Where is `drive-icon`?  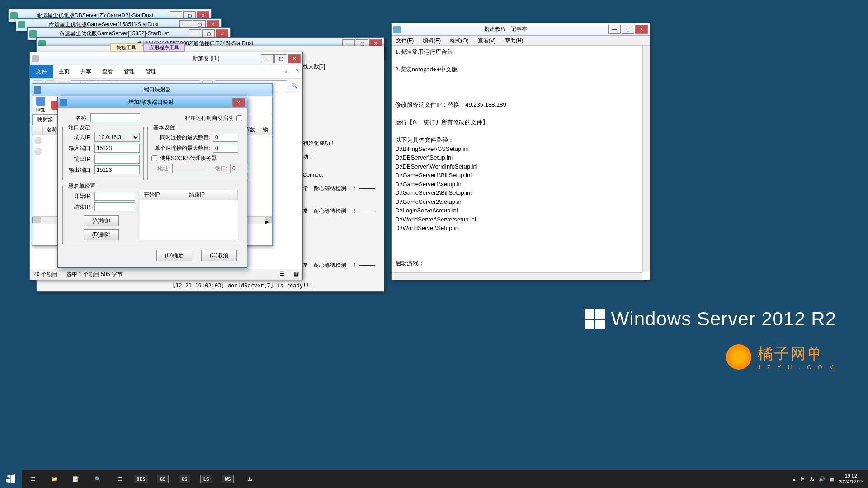
drive-icon is located at coordinates (35, 59).